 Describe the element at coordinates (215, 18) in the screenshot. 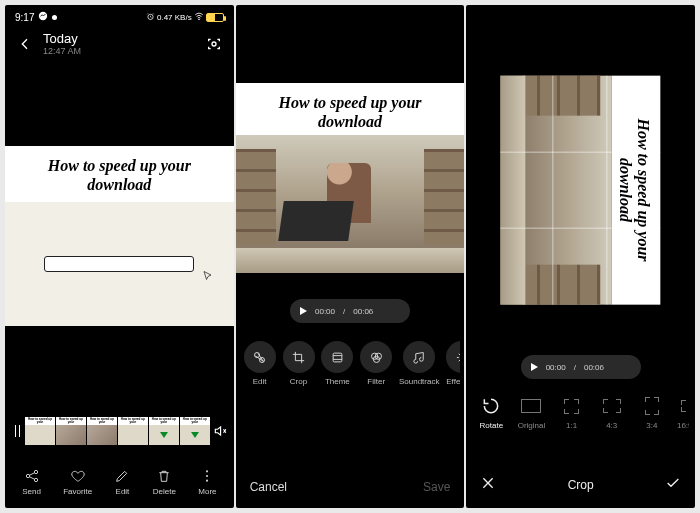

I see `battery-icon` at that location.